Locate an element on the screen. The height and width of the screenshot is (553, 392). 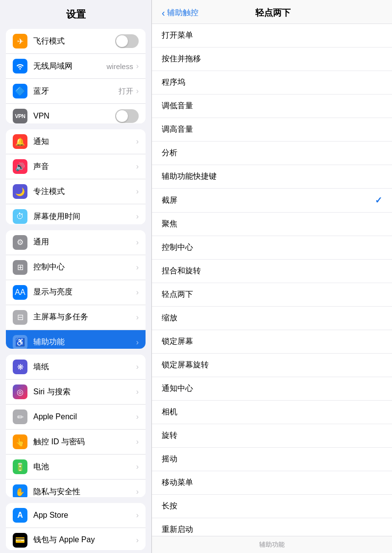
sound-icon: 🔊 is located at coordinates (20, 167).